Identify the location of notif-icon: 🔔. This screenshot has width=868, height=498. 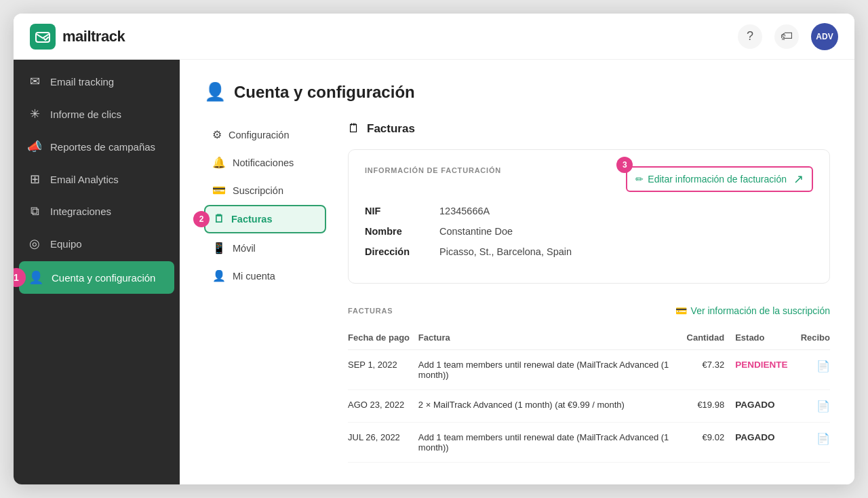
(219, 163).